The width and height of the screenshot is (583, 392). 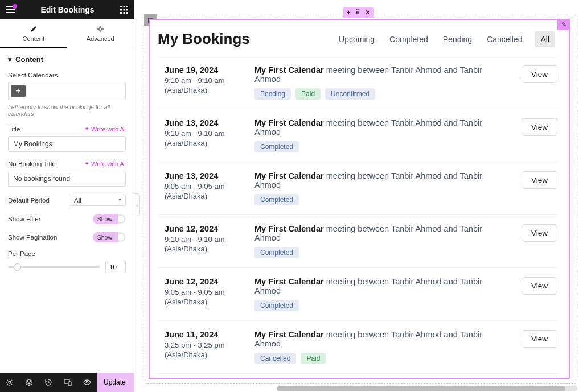 What do you see at coordinates (358, 13) in the screenshot?
I see `drag-handle-icon: ⠿` at bounding box center [358, 13].